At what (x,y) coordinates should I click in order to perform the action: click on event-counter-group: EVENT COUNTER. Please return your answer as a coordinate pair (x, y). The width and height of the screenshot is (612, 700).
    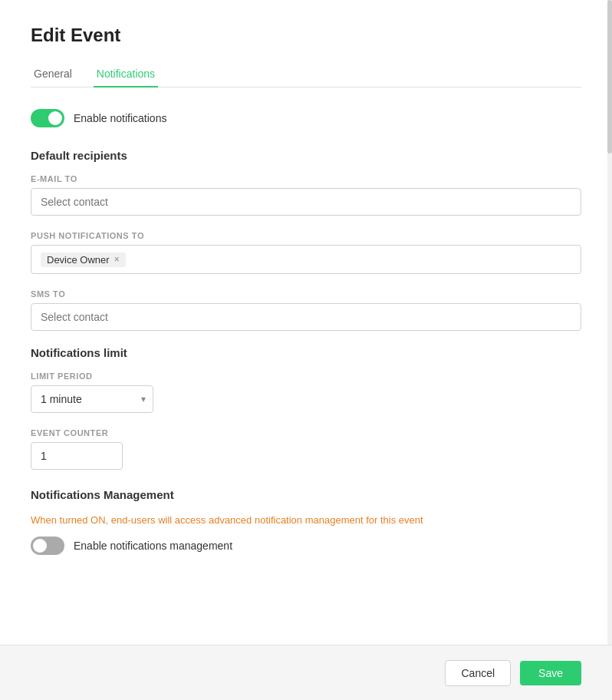
    Looking at the image, I should click on (306, 449).